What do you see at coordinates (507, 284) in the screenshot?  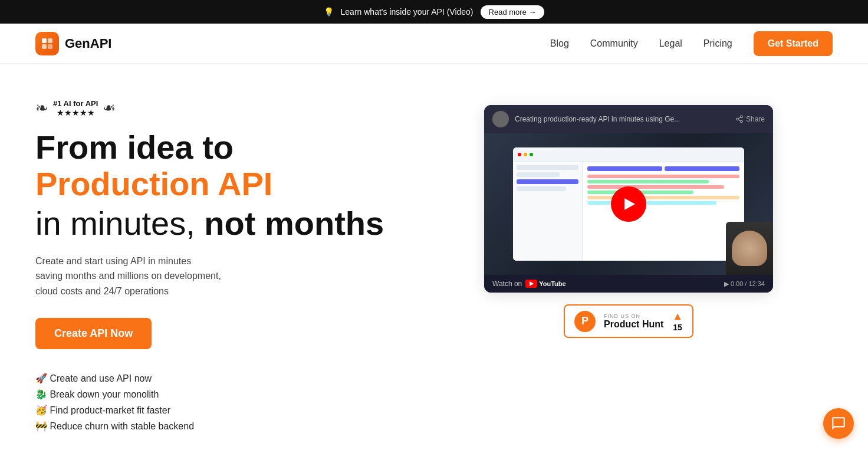 I see `watch-on-label: Watch on` at bounding box center [507, 284].